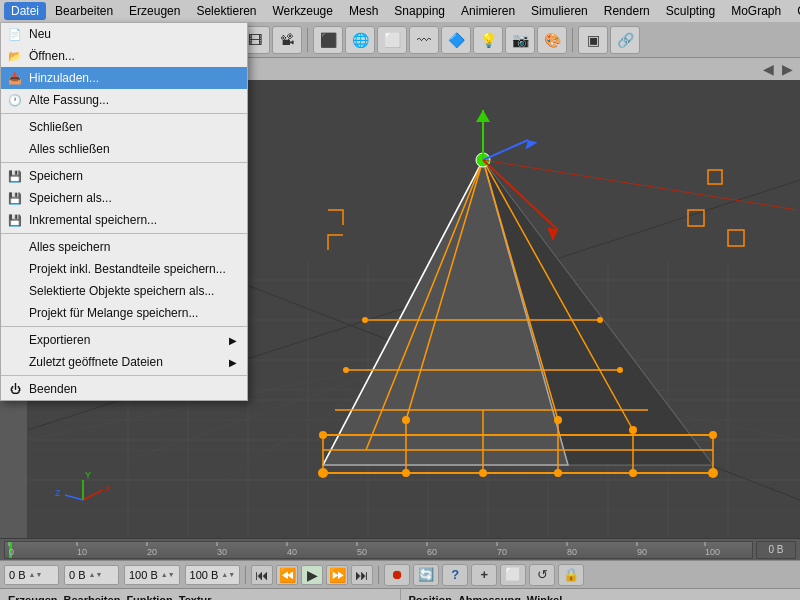 This screenshot has width=800, height=600. Describe the element at coordinates (490, 598) in the screenshot. I see `status-abmessung: Abmessung` at that location.